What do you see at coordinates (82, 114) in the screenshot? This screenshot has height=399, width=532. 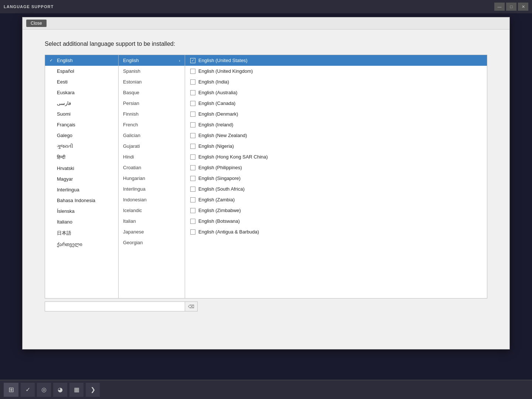 I see `list-item: Suomi` at bounding box center [82, 114].